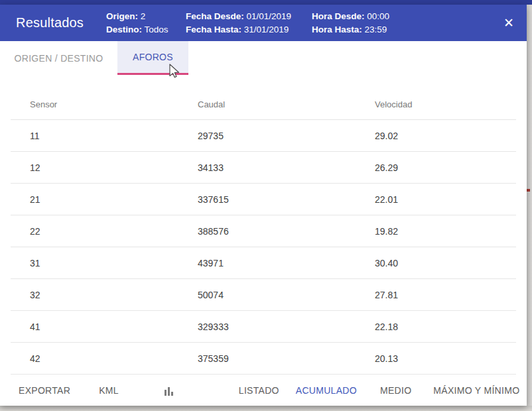 This screenshot has height=411, width=532. Describe the element at coordinates (337, 29) in the screenshot. I see `time-to-label: Hora Hasta:` at that location.